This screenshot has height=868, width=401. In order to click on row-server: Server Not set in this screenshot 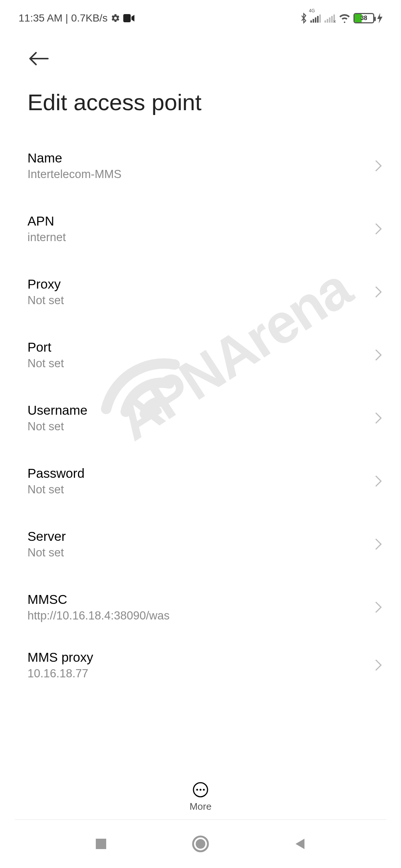, I will do `click(207, 544)`.